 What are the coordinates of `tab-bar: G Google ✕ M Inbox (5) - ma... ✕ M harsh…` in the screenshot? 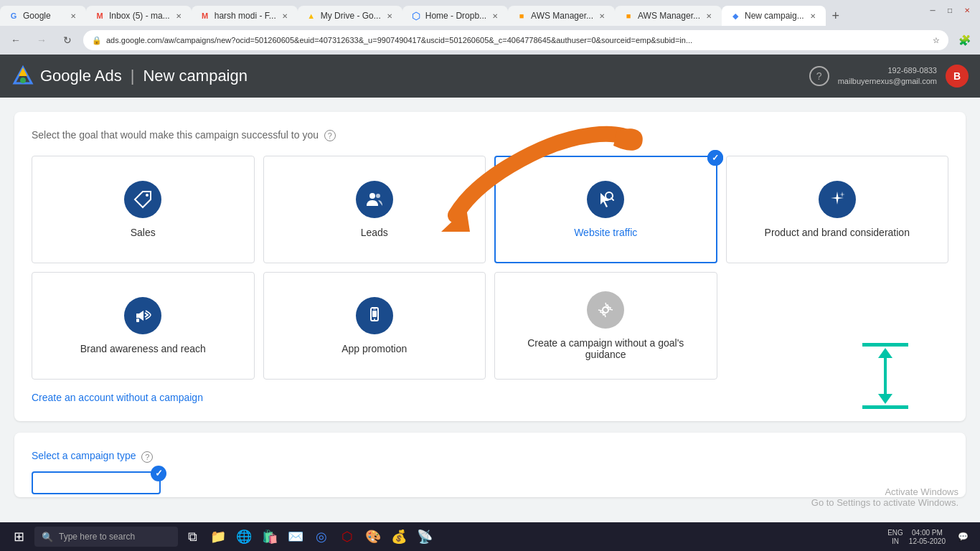 It's located at (490, 13).